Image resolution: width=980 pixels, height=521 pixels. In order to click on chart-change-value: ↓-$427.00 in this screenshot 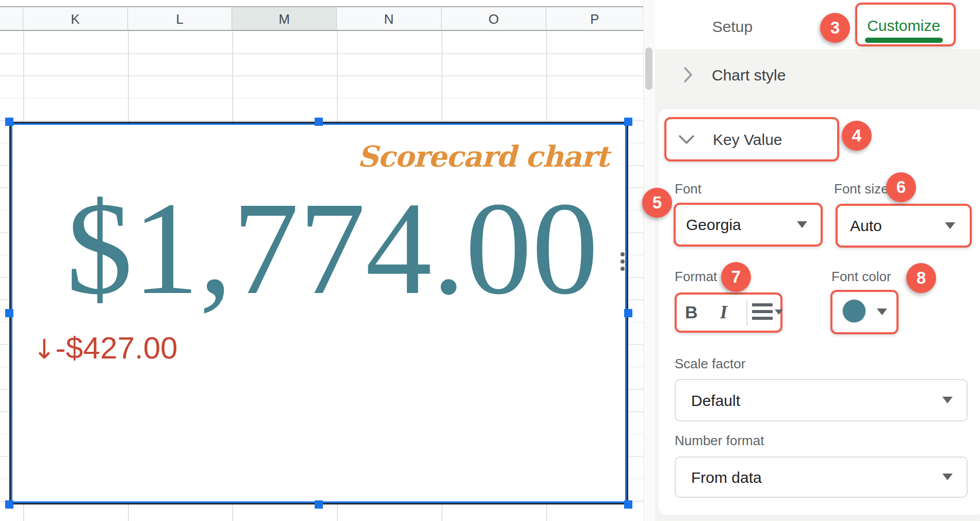, I will do `click(105, 348)`.